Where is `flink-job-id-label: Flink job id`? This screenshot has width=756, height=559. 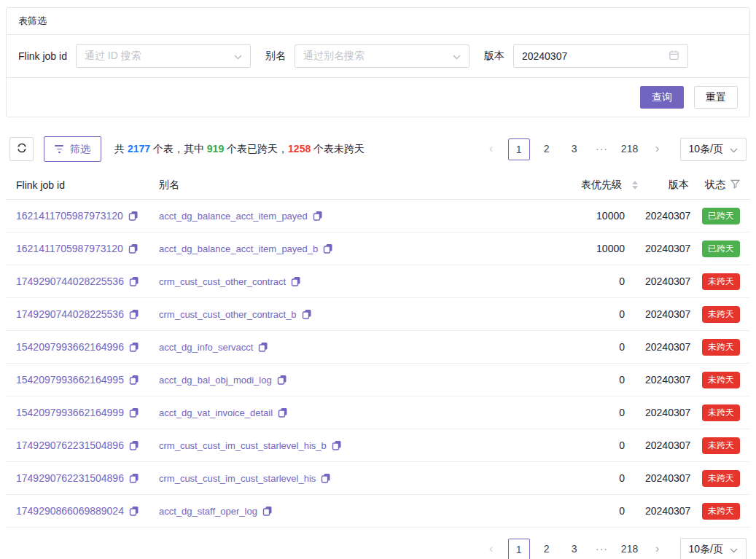 flink-job-id-label: Flink job id is located at coordinates (42, 56).